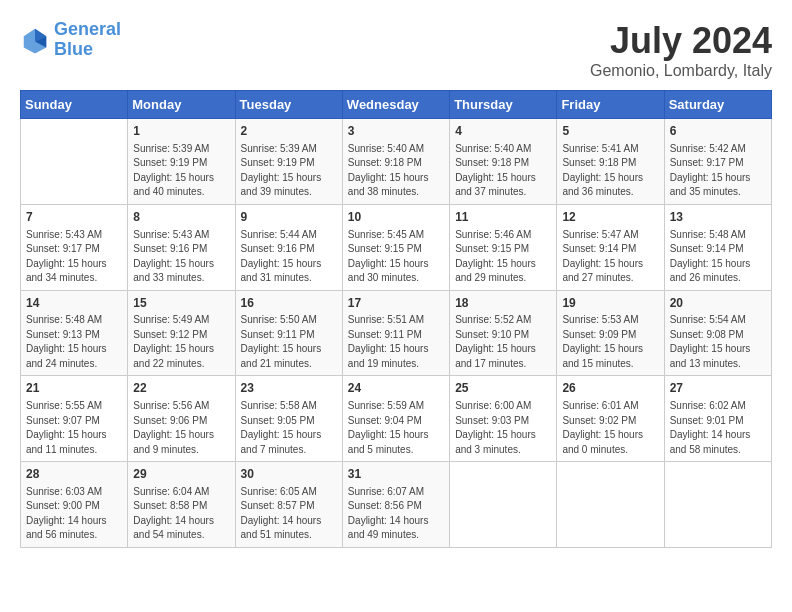  Describe the element at coordinates (396, 162) in the screenshot. I see `week-row-1: 1Sunrise: 5:39 AM Sunset: 9:19 PM Daylig…` at that location.